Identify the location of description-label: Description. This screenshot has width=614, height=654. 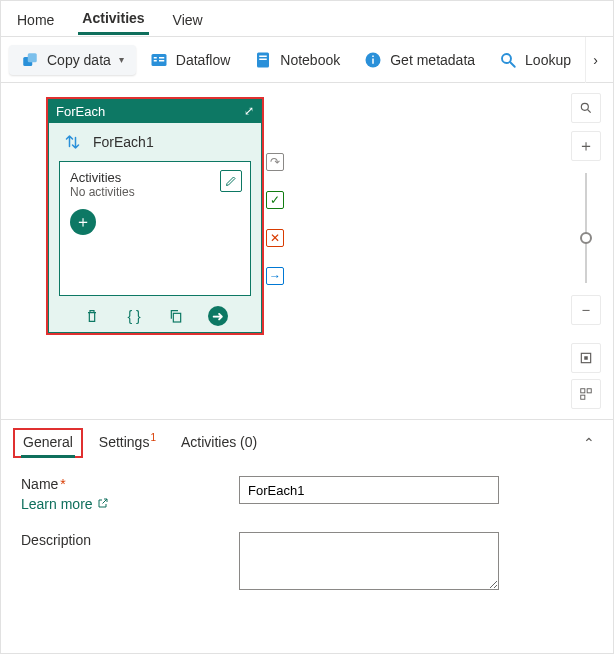
(121, 540).